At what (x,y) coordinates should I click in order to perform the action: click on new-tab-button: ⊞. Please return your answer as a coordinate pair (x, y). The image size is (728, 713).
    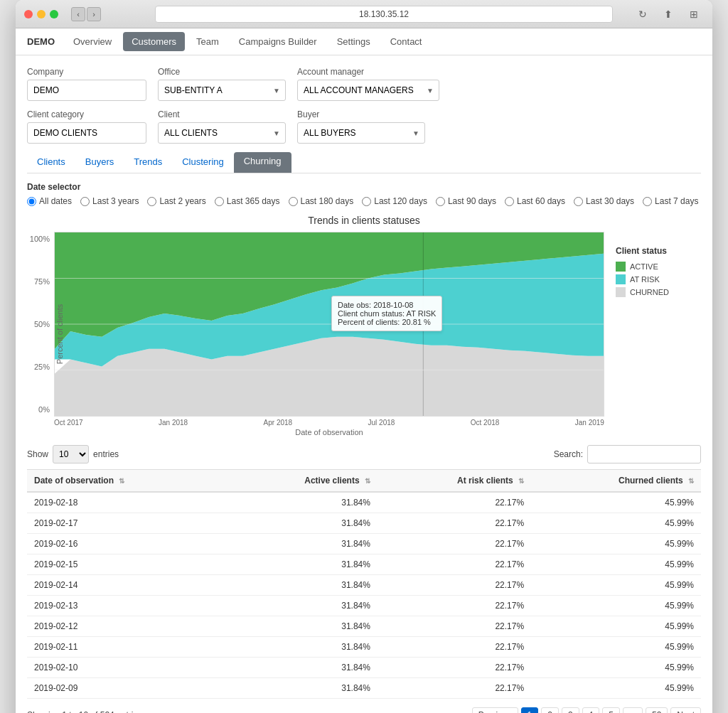
    Looking at the image, I should click on (694, 14).